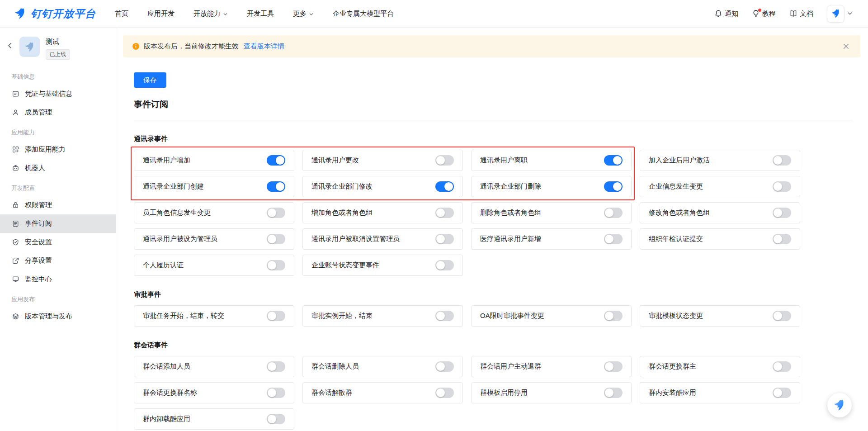 Image resolution: width=868 pixels, height=431 pixels. Describe the element at coordinates (15, 149) in the screenshot. I see `apps-icon` at that location.